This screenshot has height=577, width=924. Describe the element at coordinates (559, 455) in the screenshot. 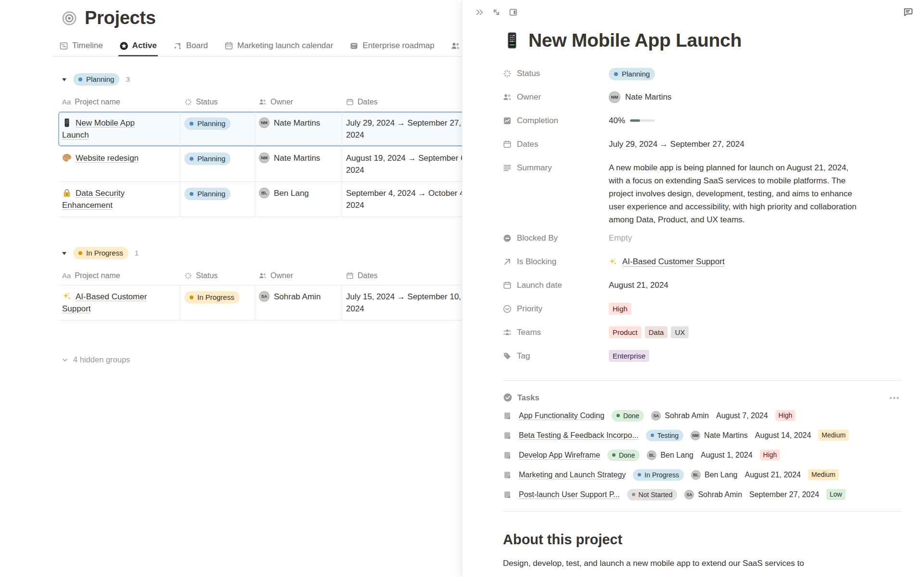

I see `task-name: Develop App Wireframe` at that location.